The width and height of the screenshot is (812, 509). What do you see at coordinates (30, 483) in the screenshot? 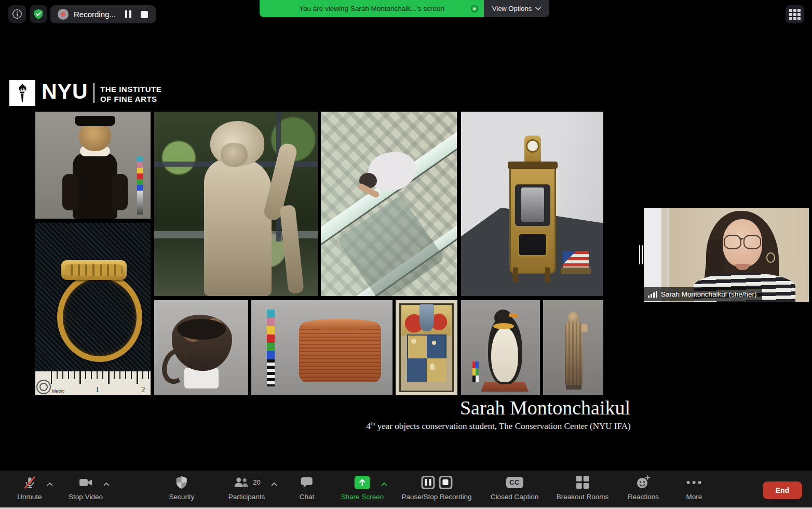
I see `muted-microphone-icon` at bounding box center [30, 483].